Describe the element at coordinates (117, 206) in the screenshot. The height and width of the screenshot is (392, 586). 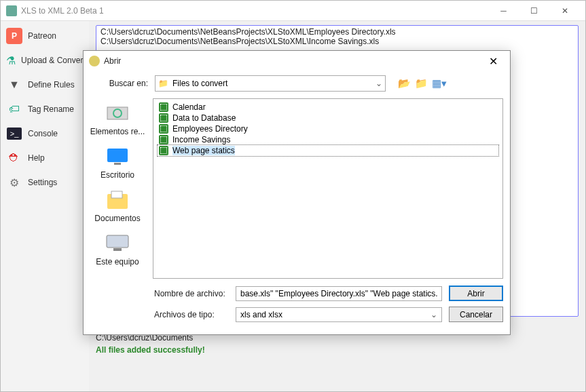
I see `place-documents: Documentos` at that location.